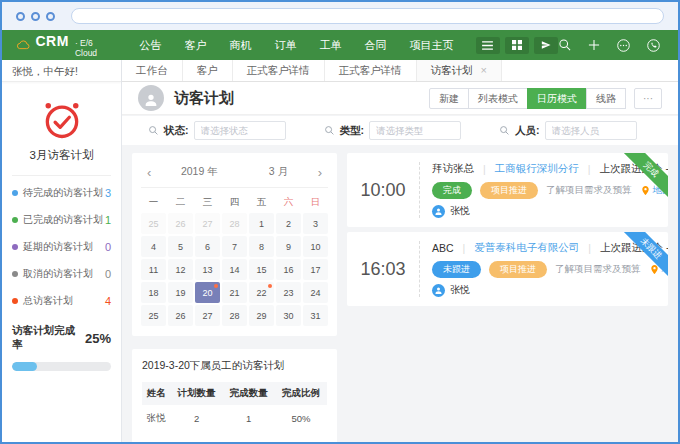 The width and height of the screenshot is (680, 444). I want to click on calendar-day: 1, so click(262, 224).